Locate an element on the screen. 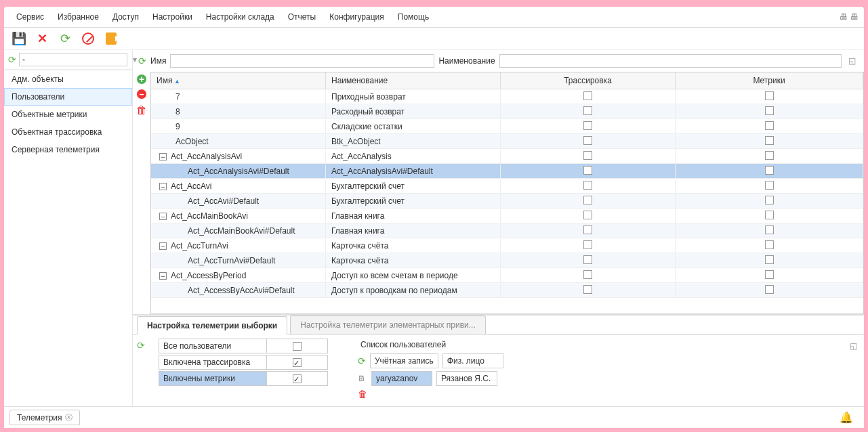 This screenshot has width=868, height=432. filter-desc-label: Наименование is located at coordinates (466, 61).